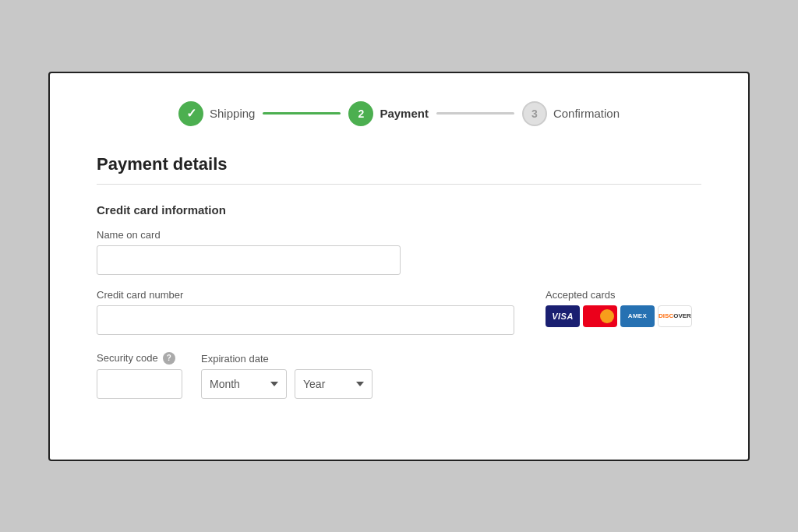 This screenshot has height=532, width=798. I want to click on step-payment-label: Payment, so click(404, 114).